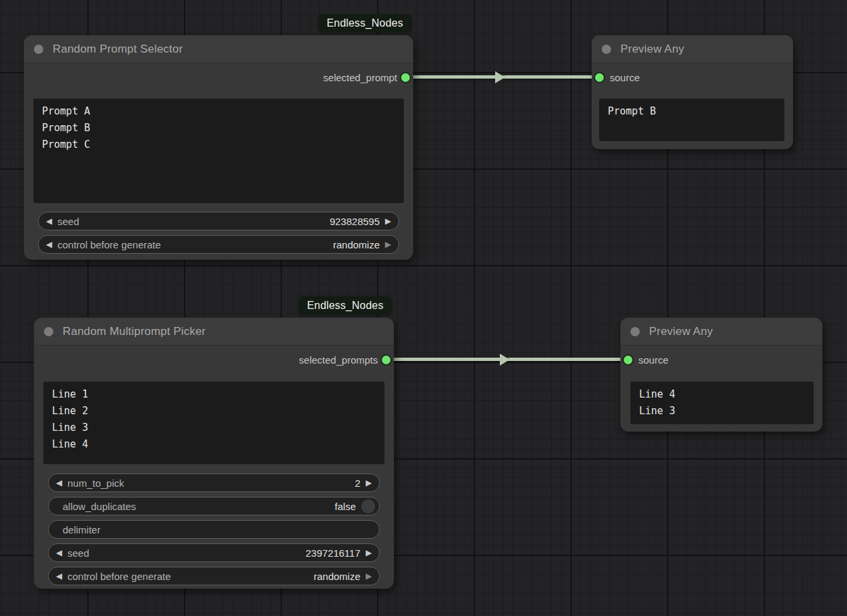 The width and height of the screenshot is (847, 616). Describe the element at coordinates (333, 553) in the screenshot. I see `widget-value: 2397216117` at that location.